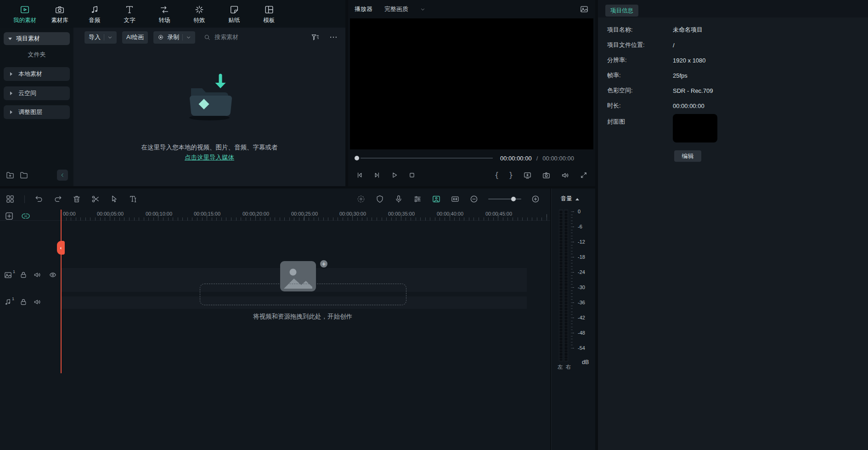  I want to click on select-tool-button, so click(114, 199).